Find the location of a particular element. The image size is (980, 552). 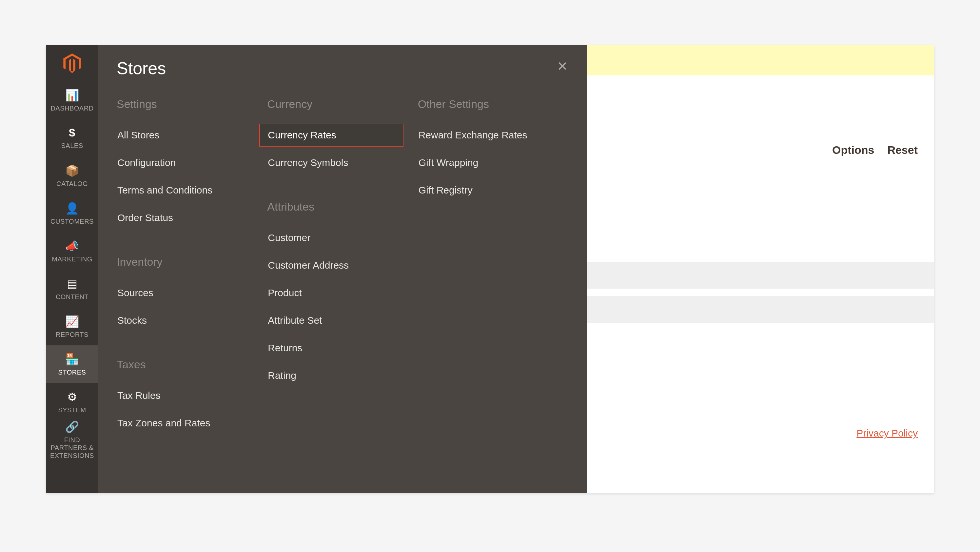

flyout-group-title: Attributes is located at coordinates (342, 207).